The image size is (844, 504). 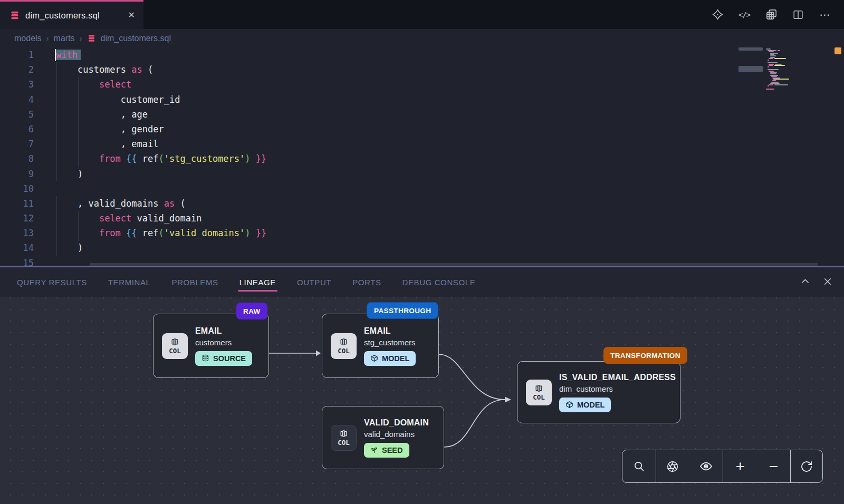 I want to click on eye-icon, so click(x=706, y=467).